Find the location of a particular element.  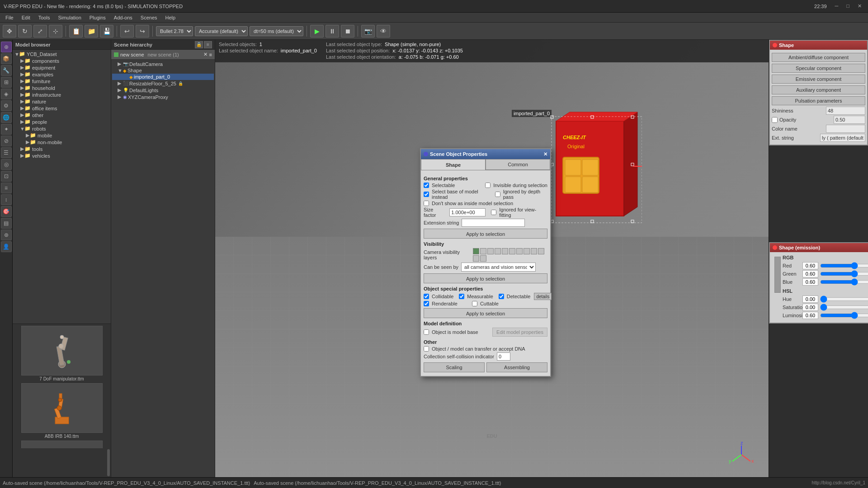

minimize-btn: ─ is located at coordinates (837, 6).